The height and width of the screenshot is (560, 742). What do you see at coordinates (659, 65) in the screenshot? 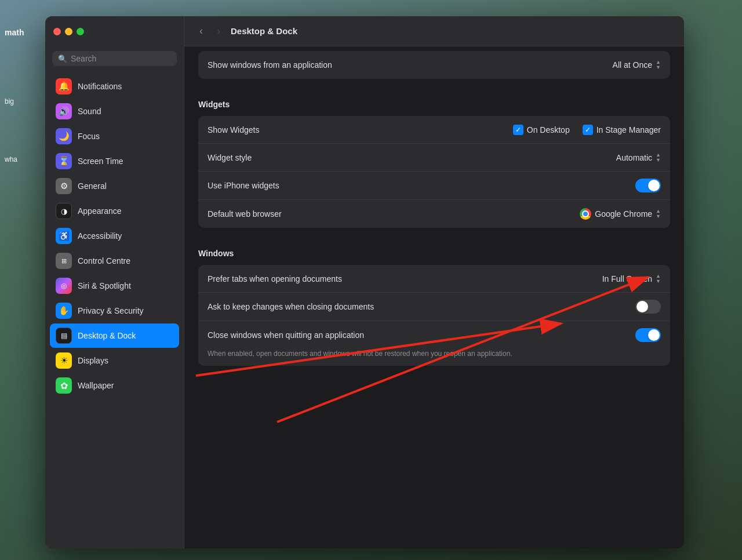
I see `show-windows-stepper: ▲ ▼` at bounding box center [659, 65].